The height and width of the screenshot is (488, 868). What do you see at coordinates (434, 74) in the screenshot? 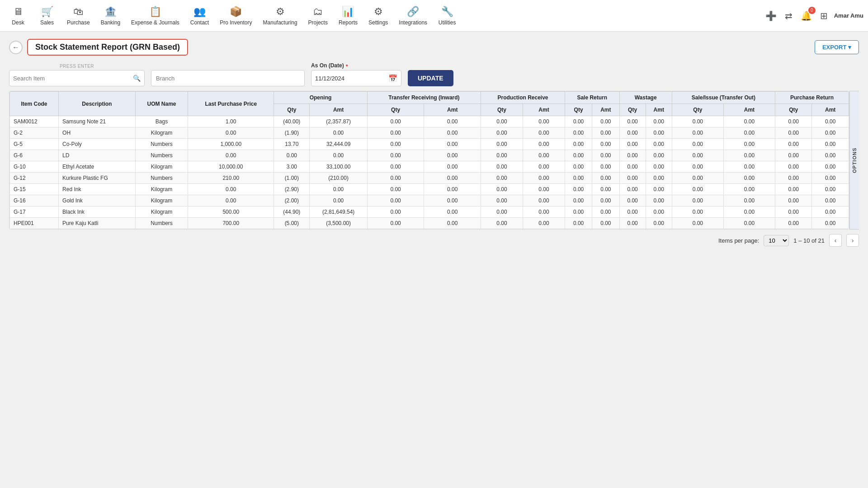
I see `filter-row: PRESS ENTER 🔍 As On (Date) • 📅 UPDATE` at bounding box center [434, 74].